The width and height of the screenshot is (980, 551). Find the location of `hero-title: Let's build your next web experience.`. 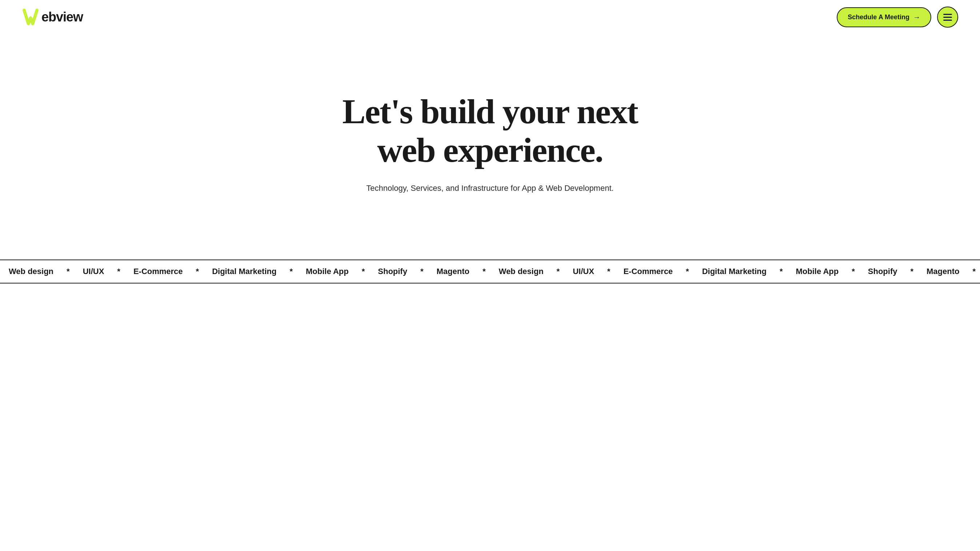

hero-title: Let's build your next web experience. is located at coordinates (490, 131).